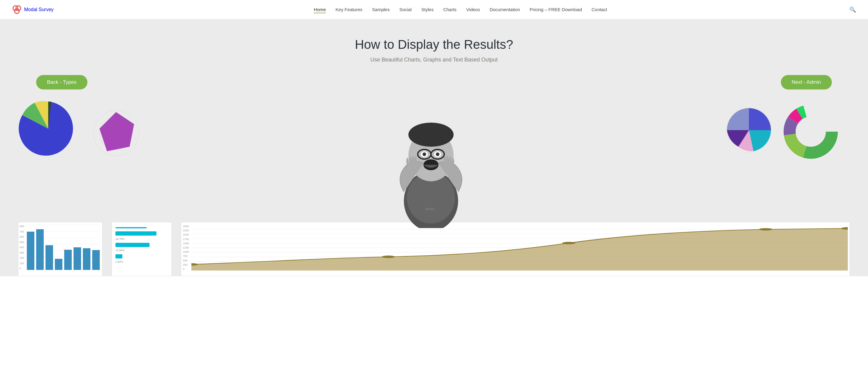  Describe the element at coordinates (142, 259) in the screenshot. I see `hbar-item-3: 2.84%` at that location.